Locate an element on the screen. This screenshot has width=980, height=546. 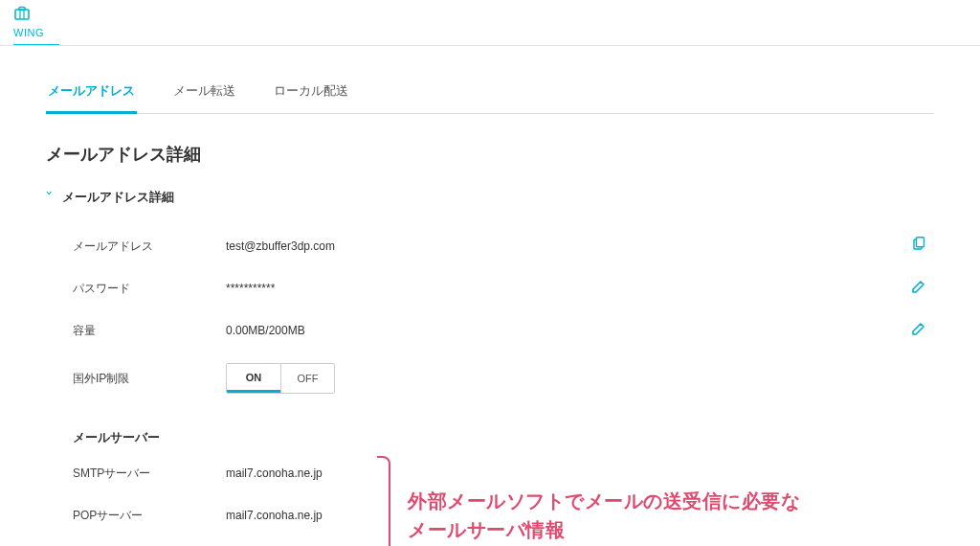
edit-password-icon is located at coordinates (919, 288).